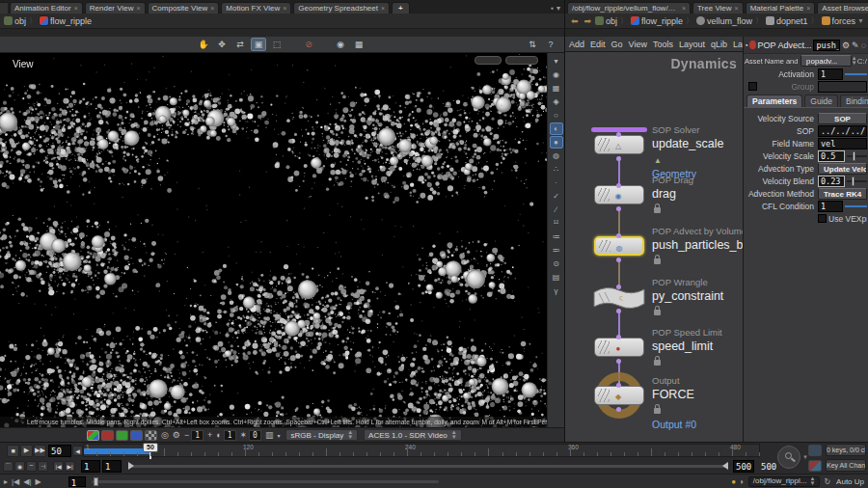 The width and height of the screenshot is (868, 488). I want to click on playbar-jog-knob, so click(789, 457).